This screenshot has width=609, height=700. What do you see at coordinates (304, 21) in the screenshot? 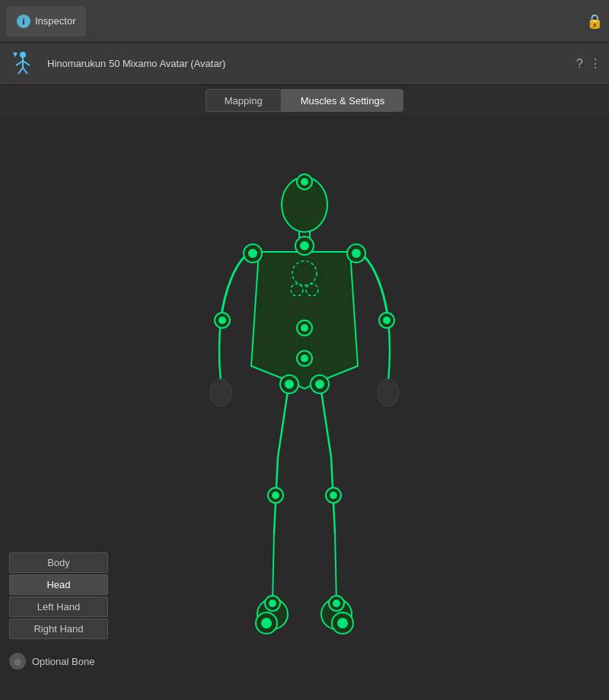
I see `inspector-header: i Inspector 🔒` at bounding box center [304, 21].